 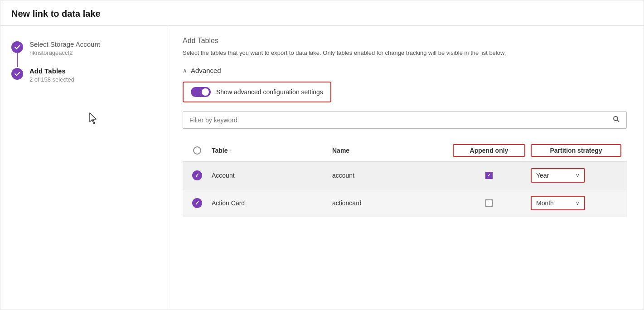 I want to click on row-table-account: Account, so click(x=269, y=175).